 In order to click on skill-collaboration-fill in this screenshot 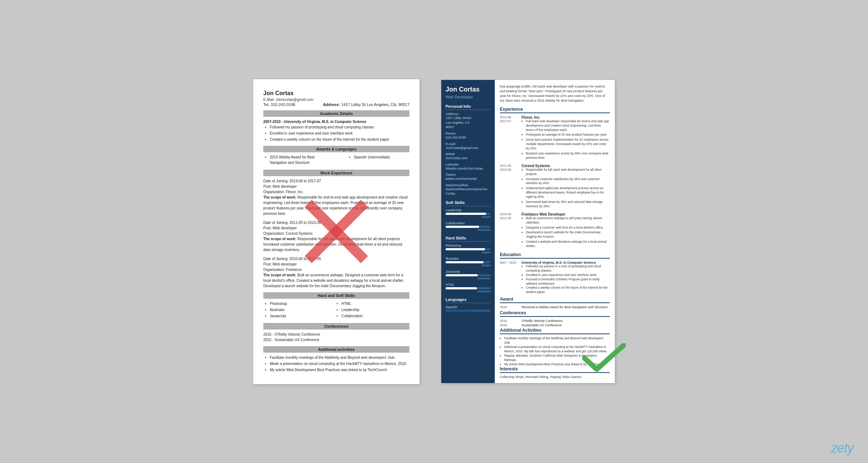, I will do `click(462, 227)`.